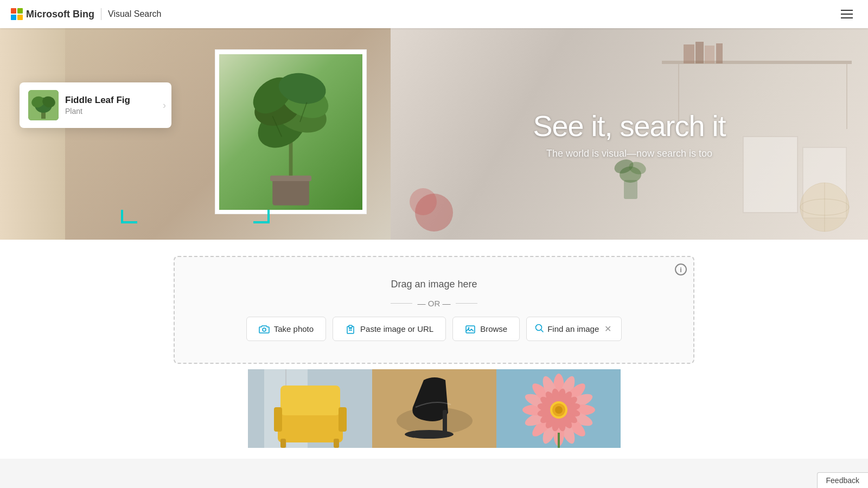 The image size is (868, 488). I want to click on take-photo-label: Take photo, so click(294, 329).